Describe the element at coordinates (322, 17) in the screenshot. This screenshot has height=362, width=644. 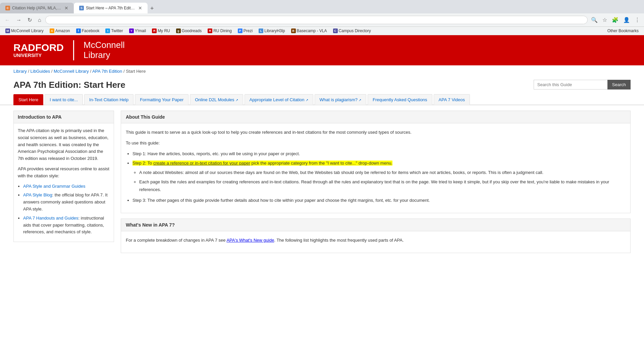
I see `browser-chrome: C Citation Help (APA, MLA, Chic... ✕ S S…` at that location.